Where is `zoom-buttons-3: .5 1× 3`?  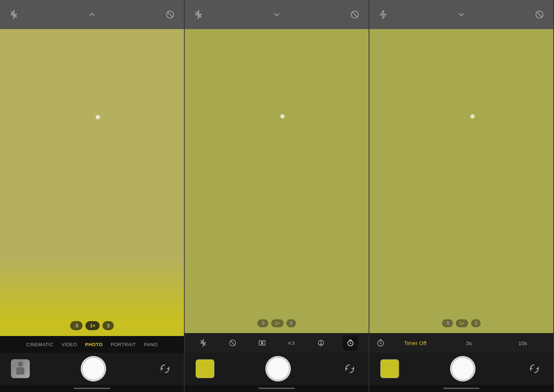
zoom-buttons-3: .5 1× 3 is located at coordinates (461, 323).